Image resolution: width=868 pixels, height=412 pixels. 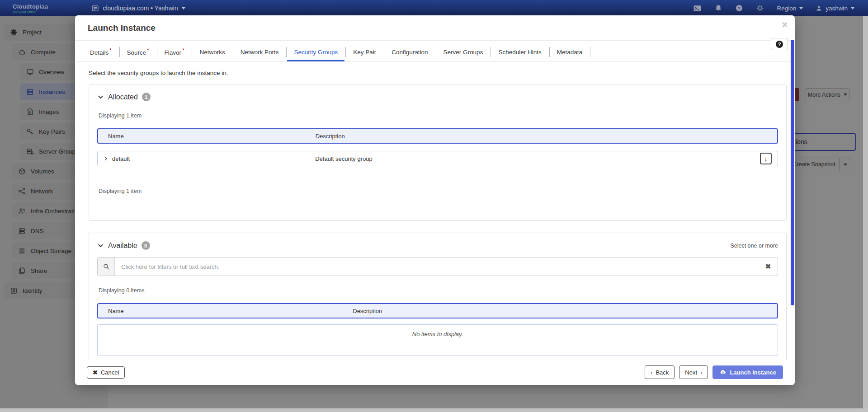 What do you see at coordinates (123, 246) in the screenshot?
I see `available-title: Available` at bounding box center [123, 246].